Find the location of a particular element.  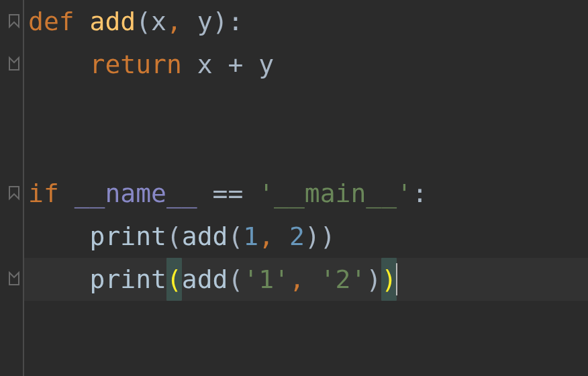

code-token: : is located at coordinates (420, 193).